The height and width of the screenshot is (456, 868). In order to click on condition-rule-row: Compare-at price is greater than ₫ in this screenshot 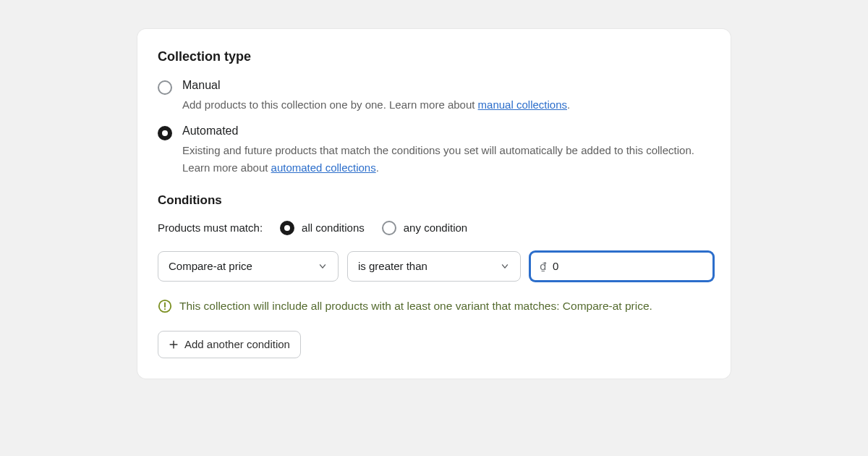, I will do `click(434, 266)`.